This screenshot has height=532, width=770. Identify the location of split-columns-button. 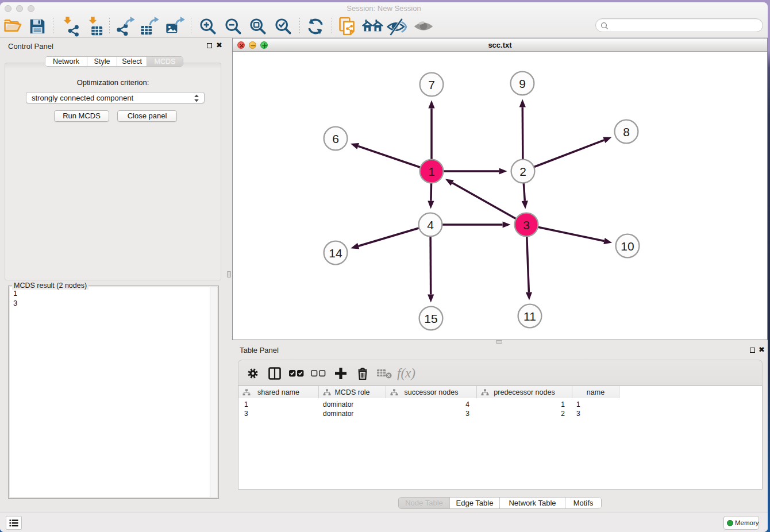
(275, 373).